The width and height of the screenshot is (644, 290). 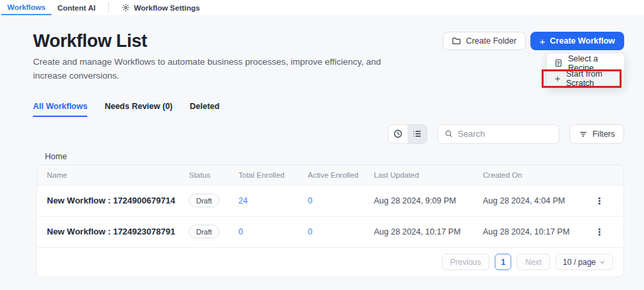 What do you see at coordinates (579, 262) in the screenshot?
I see `page-size-label: 10 / page` at bounding box center [579, 262].